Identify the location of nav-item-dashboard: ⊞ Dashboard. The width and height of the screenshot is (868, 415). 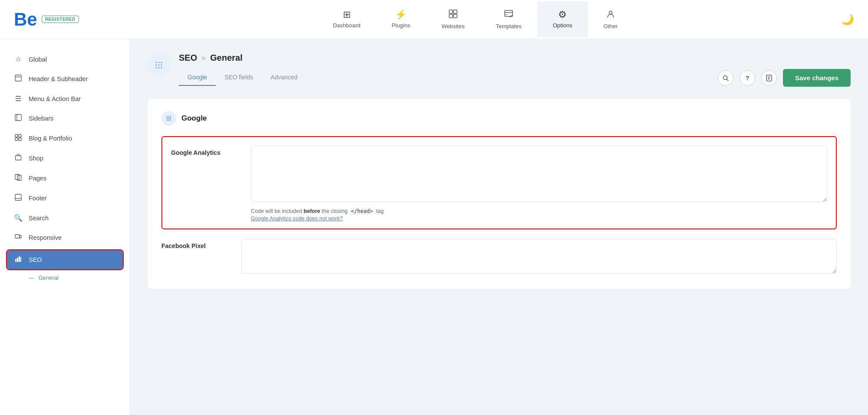
(347, 19).